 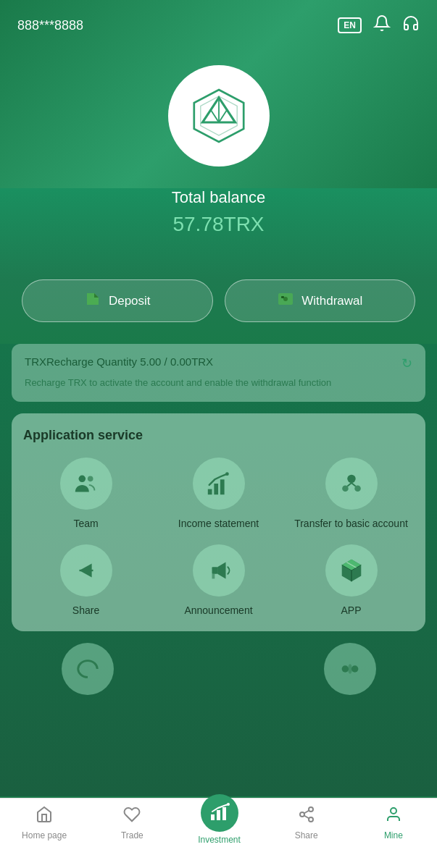 I want to click on action-buttons: Deposit Withdrawal, so click(x=219, y=311).